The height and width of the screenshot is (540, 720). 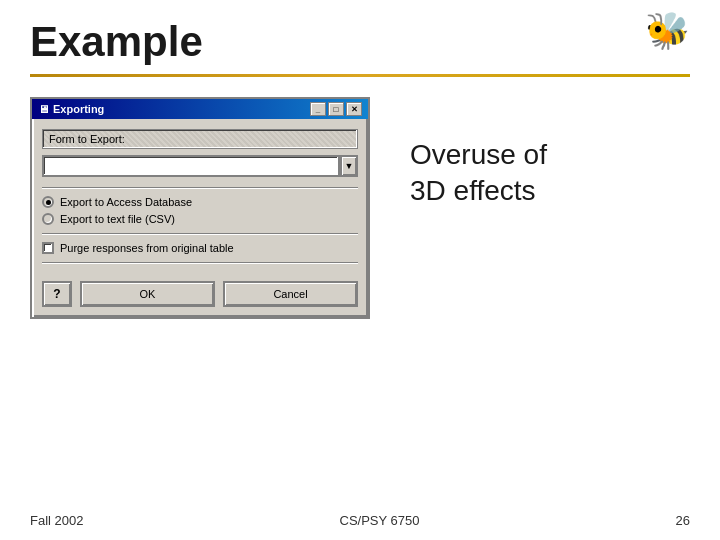 What do you see at coordinates (349, 166) in the screenshot?
I see `dropdown-arrow-button: ▼` at bounding box center [349, 166].